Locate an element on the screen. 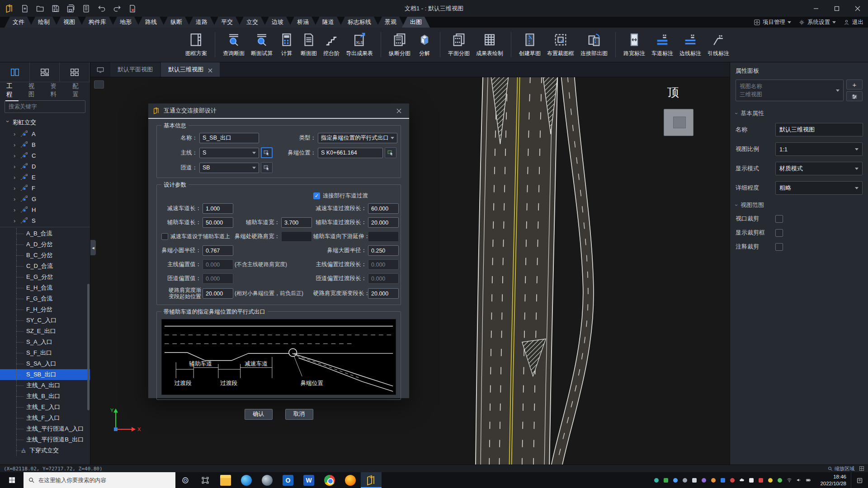 The width and height of the screenshot is (868, 488). menu-tab-draw: 绘制 is located at coordinates (44, 22).